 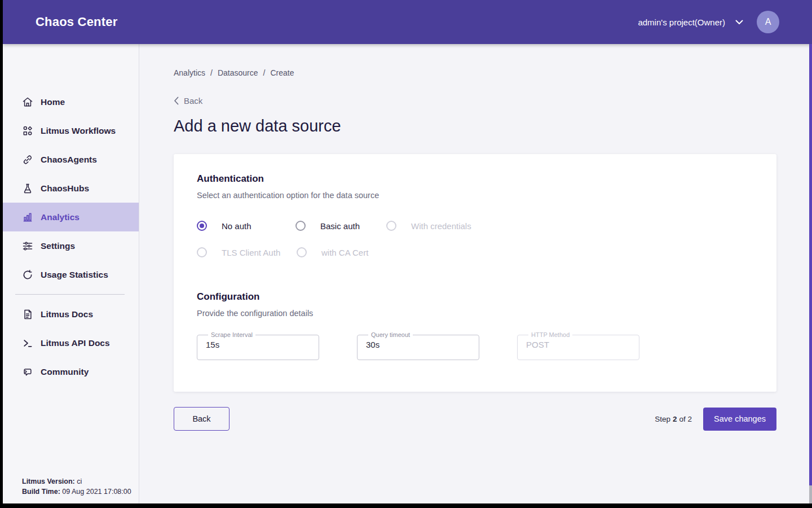 I want to click on sidebar-item-settings: Settings, so click(x=71, y=246).